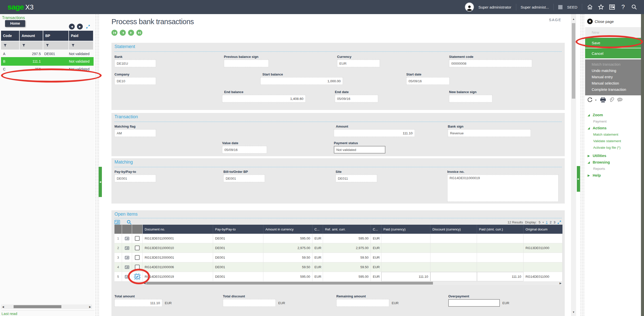  What do you see at coordinates (264, 99) in the screenshot?
I see `end-balance-input: 1,408.60` at bounding box center [264, 99].